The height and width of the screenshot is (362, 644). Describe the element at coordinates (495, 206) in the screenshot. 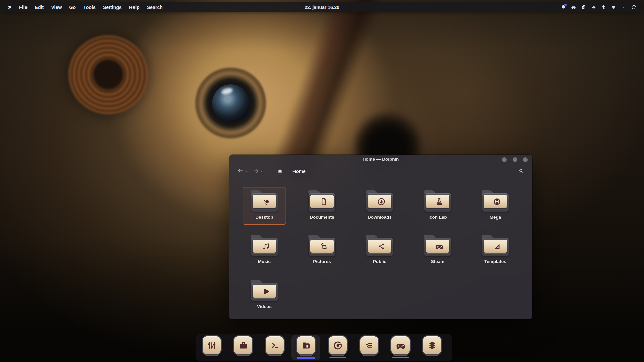

I see `folder-item-mega: Mega` at that location.